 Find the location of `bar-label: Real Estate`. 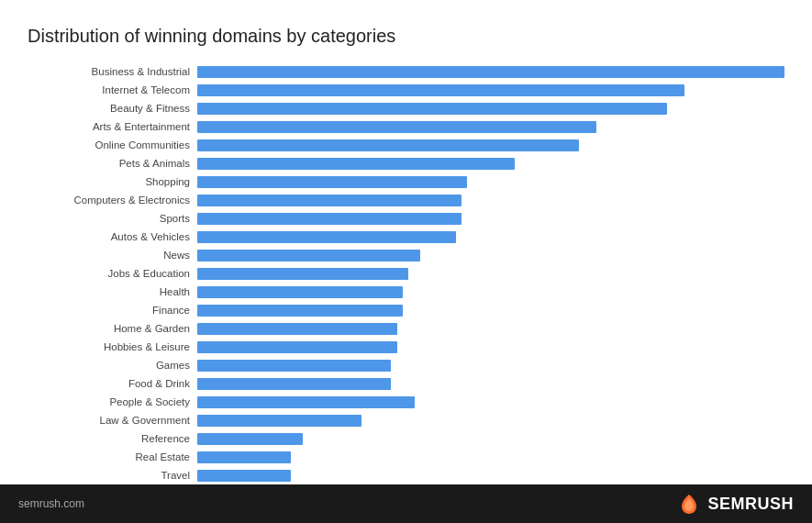

bar-label: Real Estate is located at coordinates (112, 457).